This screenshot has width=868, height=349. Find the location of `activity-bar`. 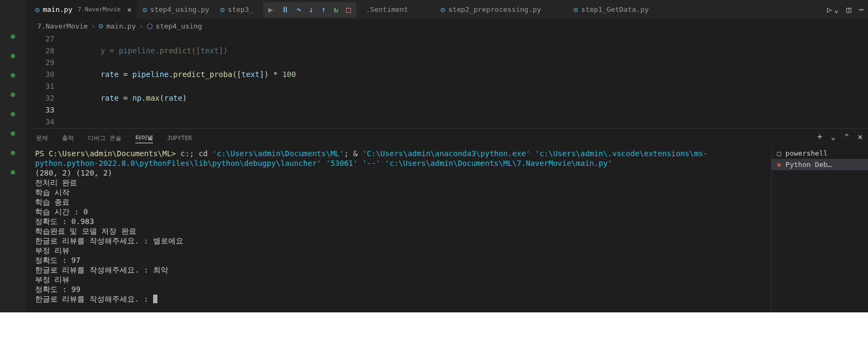

activity-bar is located at coordinates (13, 156).